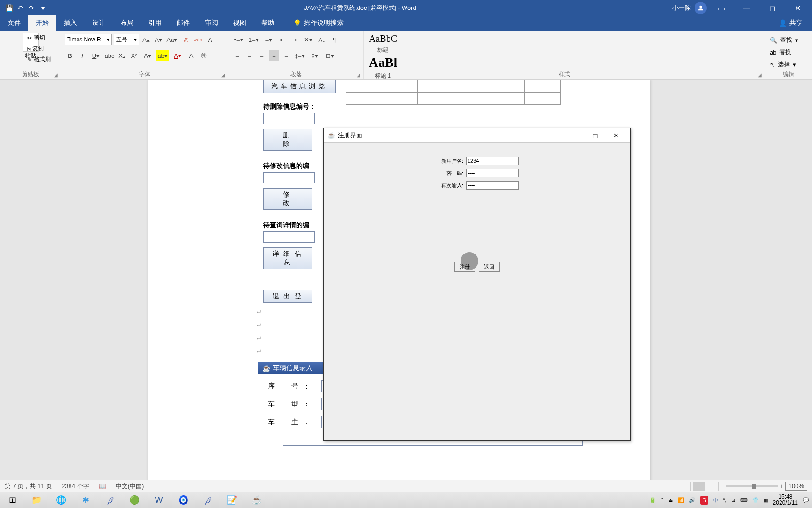 The height and width of the screenshot is (508, 812). Describe the element at coordinates (208, 500) in the screenshot. I see `app-icon-5: 𝛽` at that location.